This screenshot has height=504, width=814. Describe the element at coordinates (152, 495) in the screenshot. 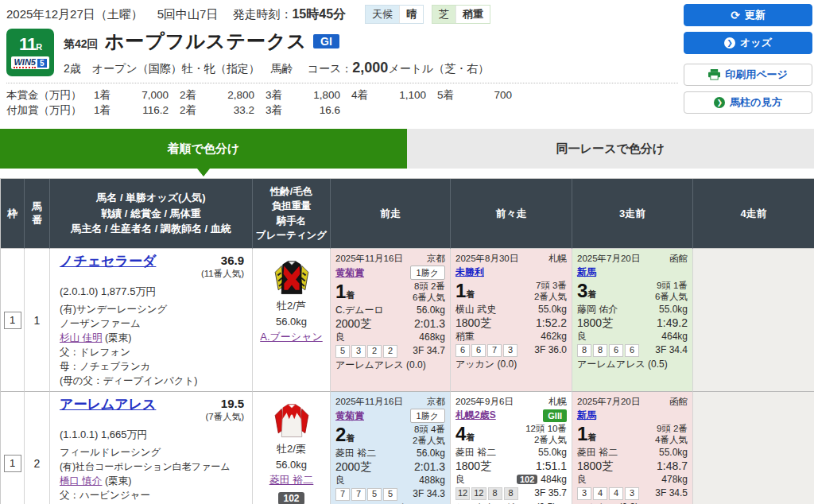

I see `sire: 父：ハービンジャー` at that location.